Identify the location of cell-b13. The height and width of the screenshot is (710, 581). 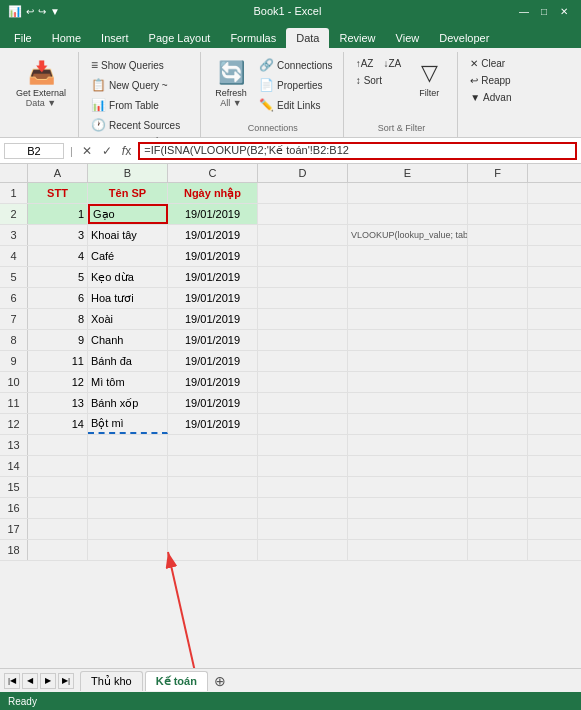
(128, 445).